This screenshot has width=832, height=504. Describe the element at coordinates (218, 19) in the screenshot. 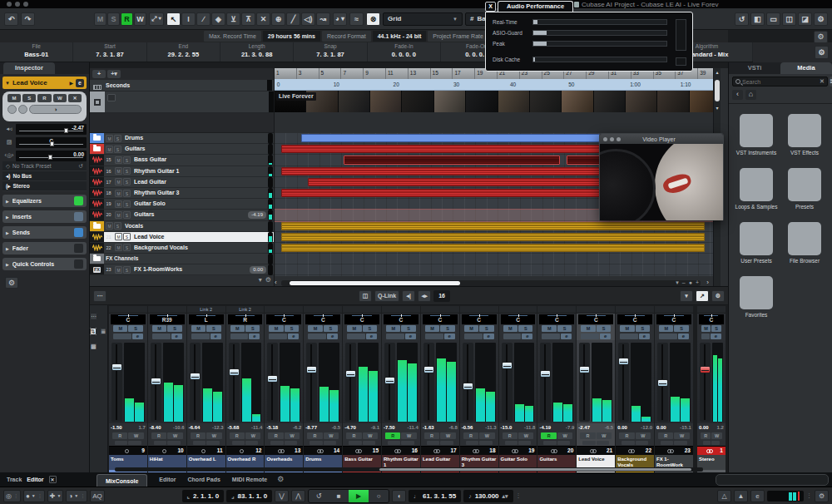

I see `erase-tool: ◈` at that location.